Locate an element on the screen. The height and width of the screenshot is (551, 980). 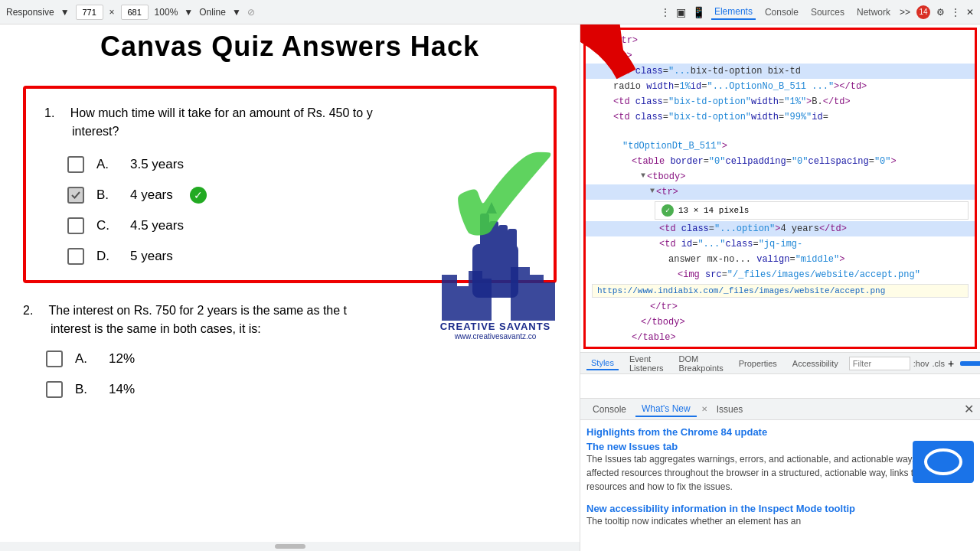
checkbox-a is located at coordinates (76, 165).